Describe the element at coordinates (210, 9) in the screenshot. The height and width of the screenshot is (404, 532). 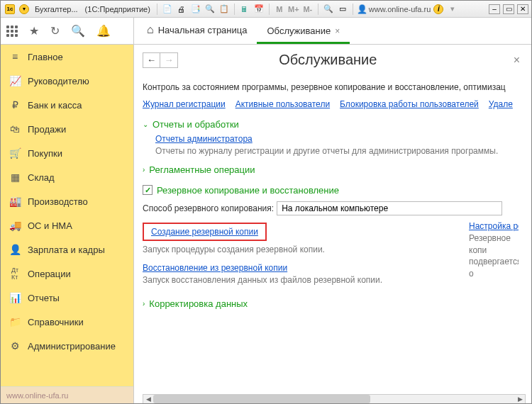
I see `preview-icon: 🔍` at that location.